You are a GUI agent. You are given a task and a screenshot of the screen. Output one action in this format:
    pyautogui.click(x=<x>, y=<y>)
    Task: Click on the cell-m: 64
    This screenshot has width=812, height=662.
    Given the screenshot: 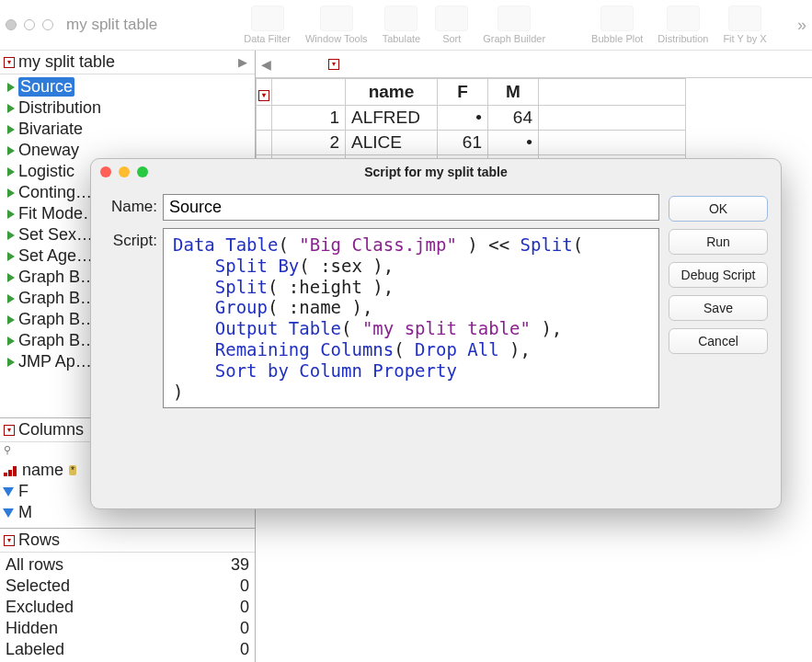 What is the action you would take?
    pyautogui.click(x=513, y=118)
    